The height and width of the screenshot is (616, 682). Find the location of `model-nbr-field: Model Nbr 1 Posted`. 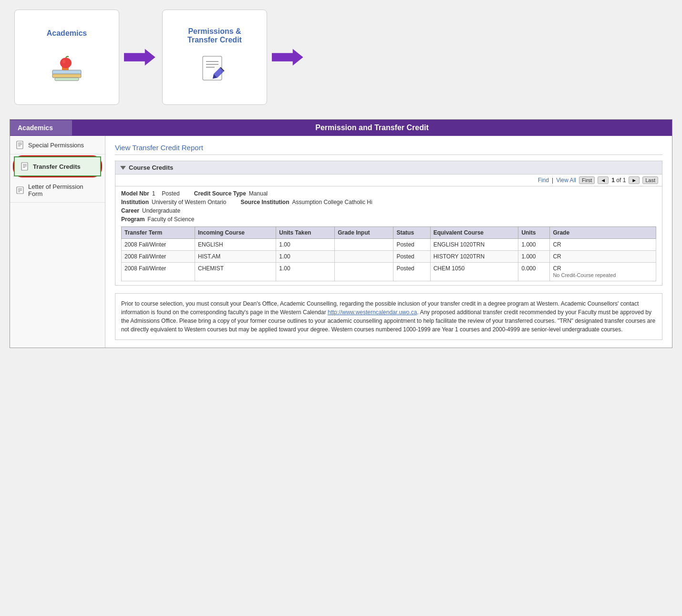

model-nbr-field: Model Nbr 1 Posted is located at coordinates (151, 194).